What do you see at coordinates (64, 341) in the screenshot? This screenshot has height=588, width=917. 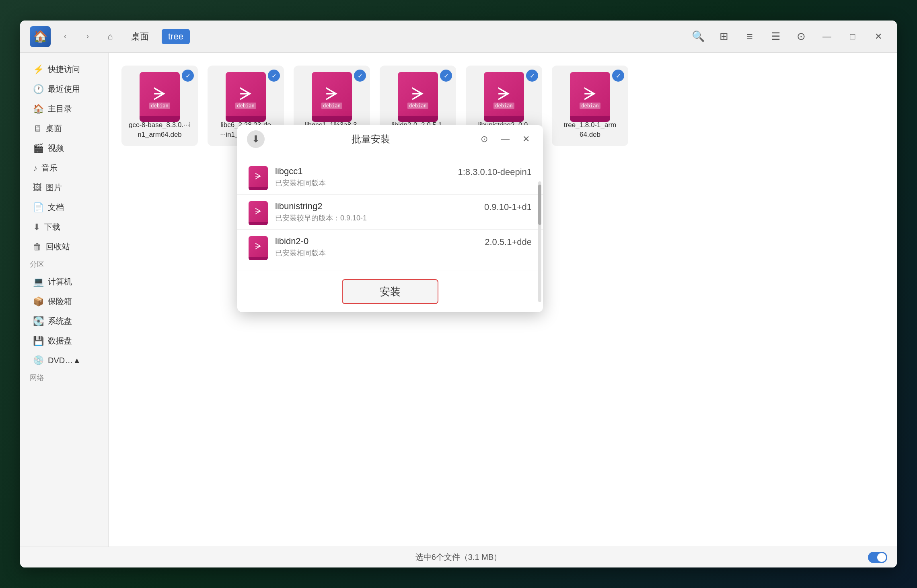 I see `sidebar-item-data-disk: 💾 数据盘` at bounding box center [64, 341].